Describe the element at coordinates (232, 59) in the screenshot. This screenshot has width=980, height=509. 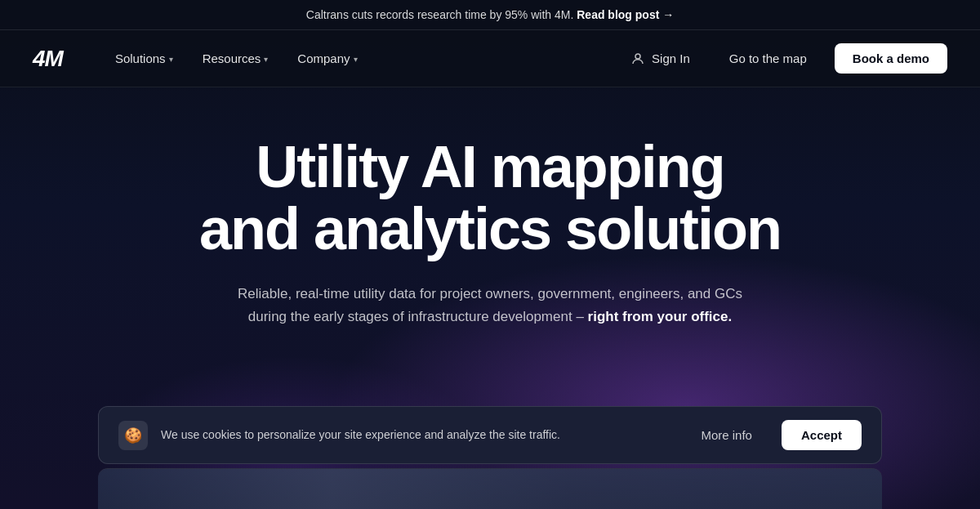
I see `nav-resources-label: Resources` at that location.